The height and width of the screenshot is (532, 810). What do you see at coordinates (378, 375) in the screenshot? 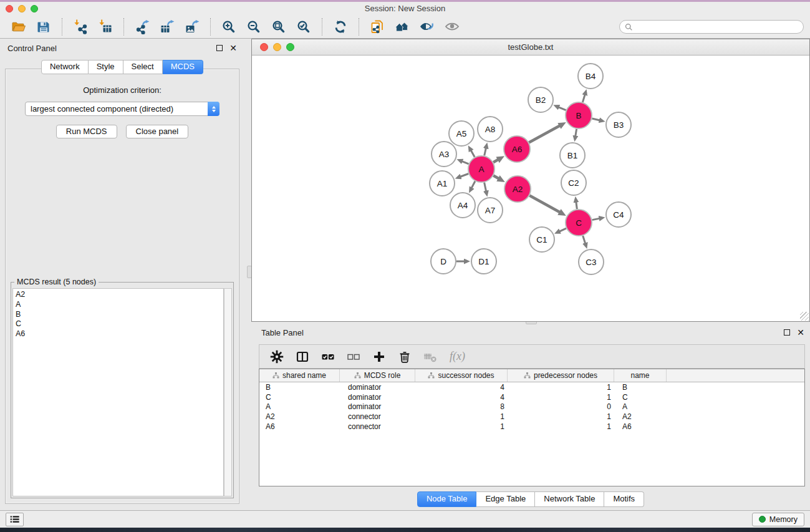
I see `column-header-MCDS-role: MCDS role` at bounding box center [378, 375].